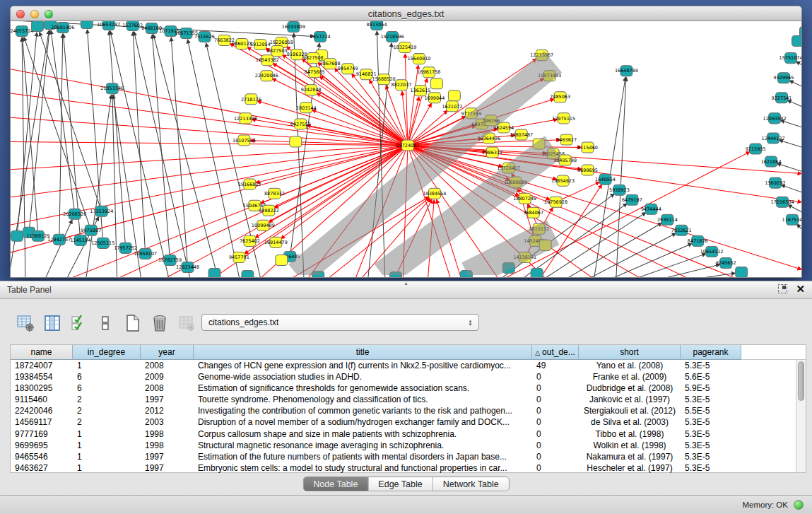  What do you see at coordinates (363, 399) in the screenshot?
I see `cell-title: Tourette syndrome. Phenomenology and cla…` at bounding box center [363, 399].